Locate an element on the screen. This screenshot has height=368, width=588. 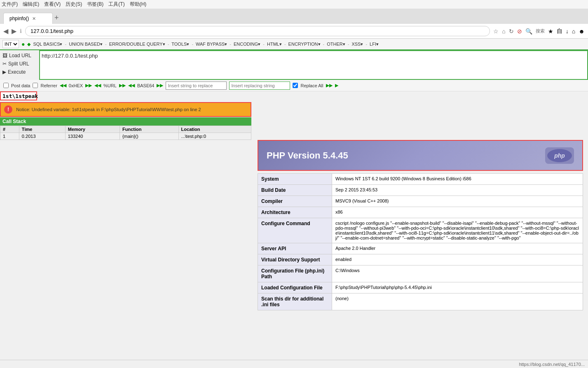
status-bar: https://blog.csdn.net/qq_41170... is located at coordinates (294, 364).